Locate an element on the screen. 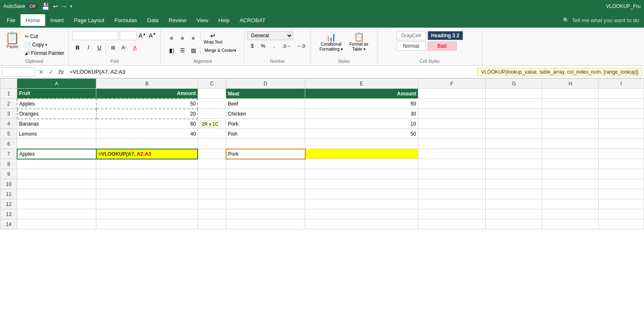 This screenshot has width=644, height=324. font-size-input: 11 is located at coordinates (128, 36).